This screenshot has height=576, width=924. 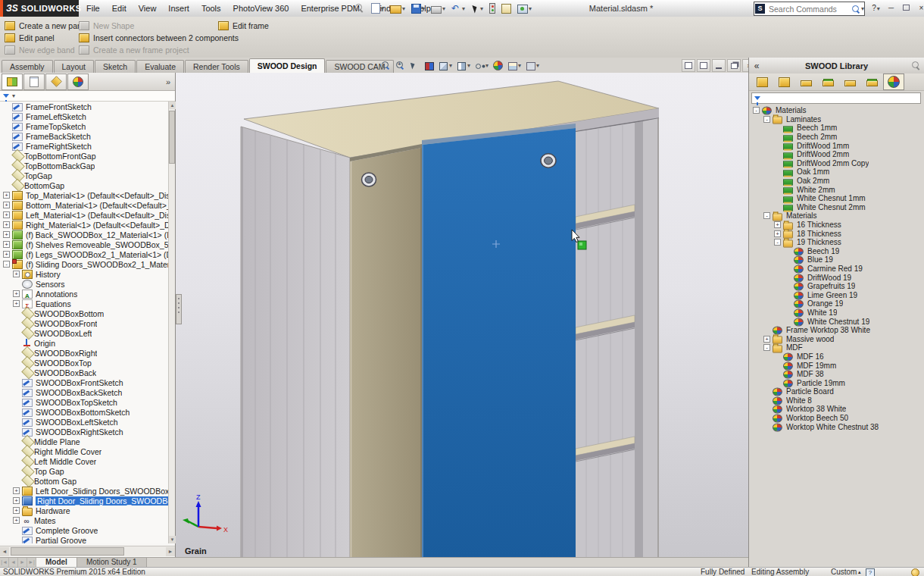 I want to click on selection-handle-marker, so click(x=582, y=246).